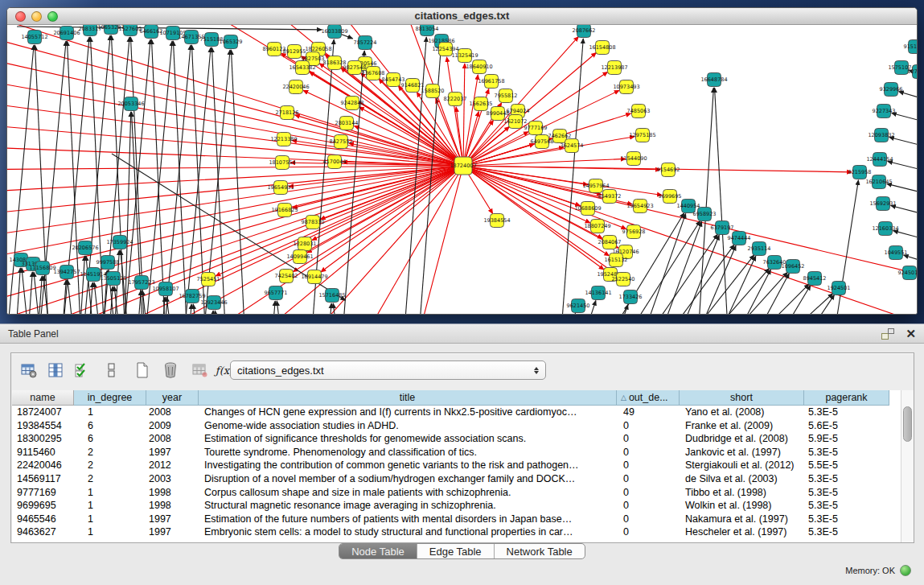  Describe the element at coordinates (741, 452) in the screenshot. I see `cell-short: Jankovic et al. (1997)` at that location.